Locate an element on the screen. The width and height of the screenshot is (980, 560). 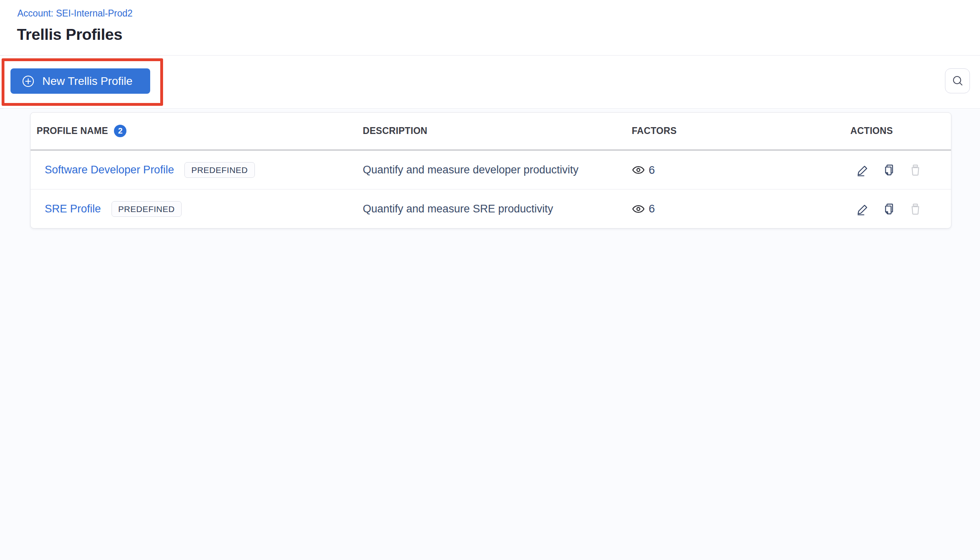
profile-description: Quantify and measure developer productiv… is located at coordinates (497, 170).